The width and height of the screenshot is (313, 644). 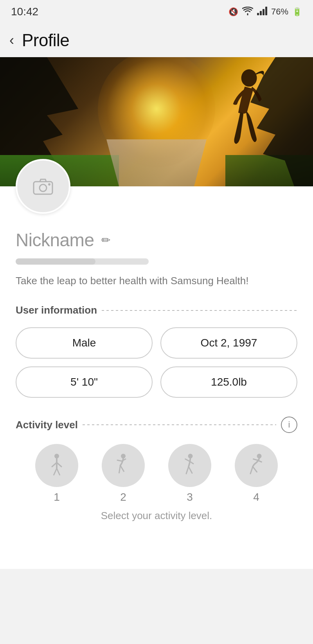 I want to click on activity-level-3: 3, so click(x=190, y=474).